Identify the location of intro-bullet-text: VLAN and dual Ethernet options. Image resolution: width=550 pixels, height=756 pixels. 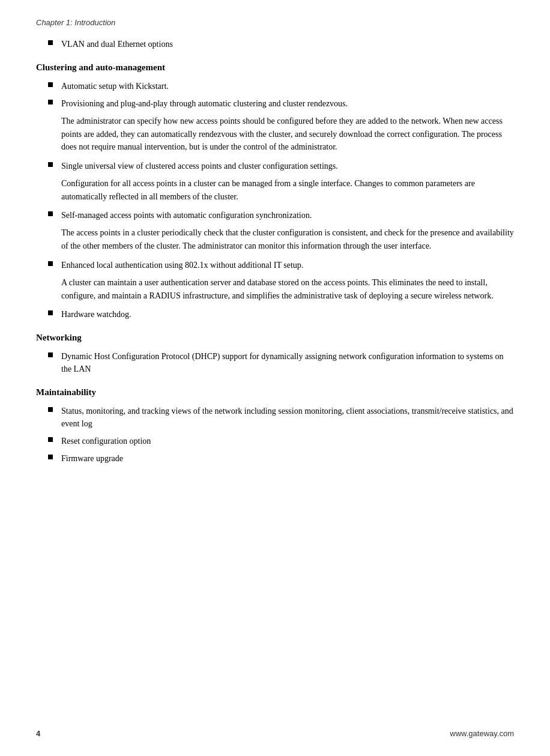
(288, 44).